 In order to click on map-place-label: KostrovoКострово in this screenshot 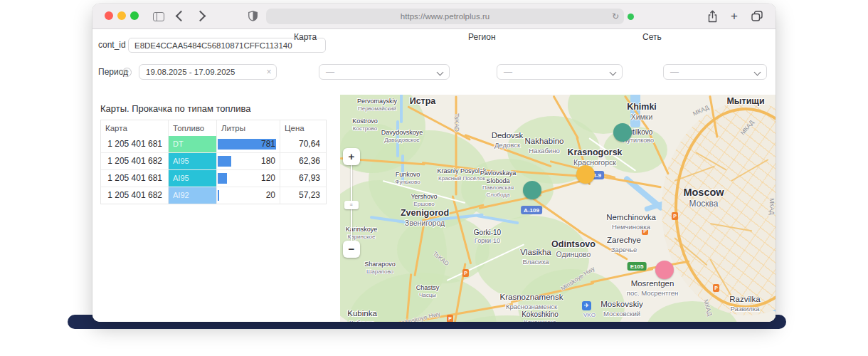, I will do `click(365, 125)`.